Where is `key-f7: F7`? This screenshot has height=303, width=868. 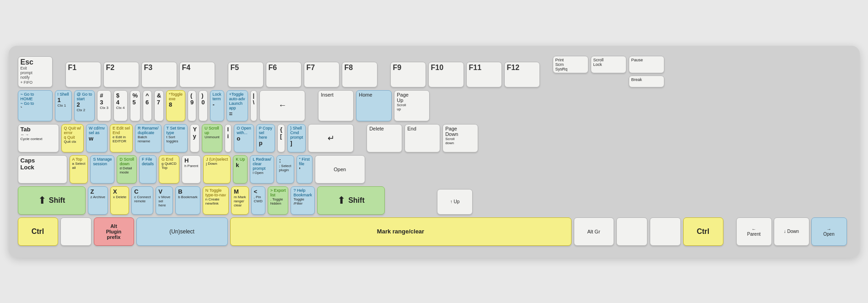 key-f7: F7 is located at coordinates (322, 75).